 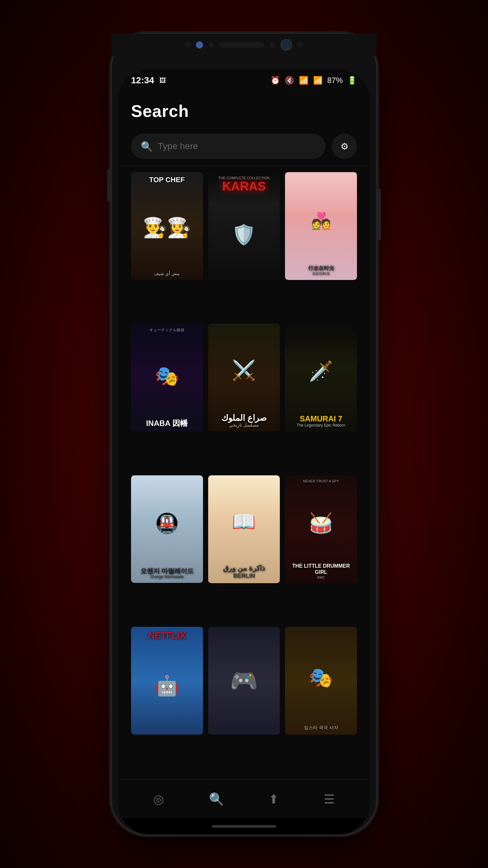 What do you see at coordinates (244, 110) in the screenshot?
I see `page-header: Search` at bounding box center [244, 110].